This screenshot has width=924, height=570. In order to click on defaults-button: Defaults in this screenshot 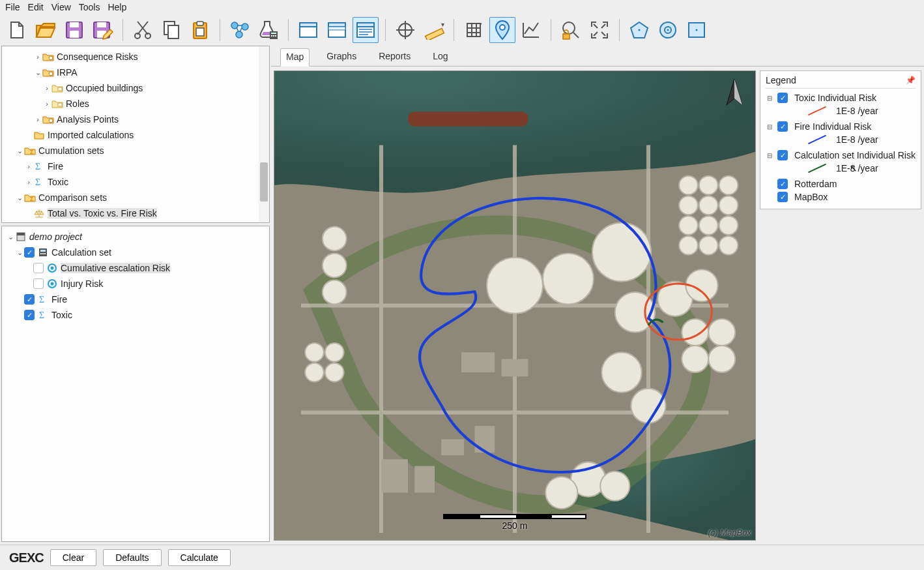, I will do `click(132, 558)`.